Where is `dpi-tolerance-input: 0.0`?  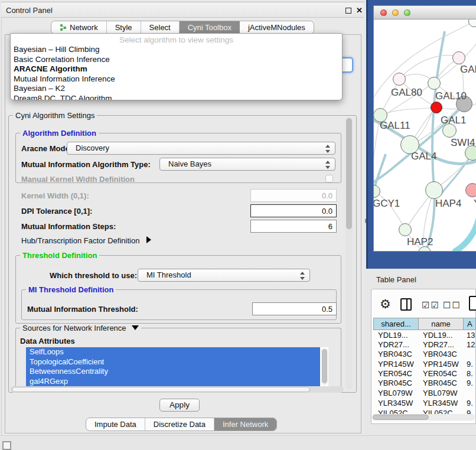 dpi-tolerance-input: 0.0 is located at coordinates (294, 211).